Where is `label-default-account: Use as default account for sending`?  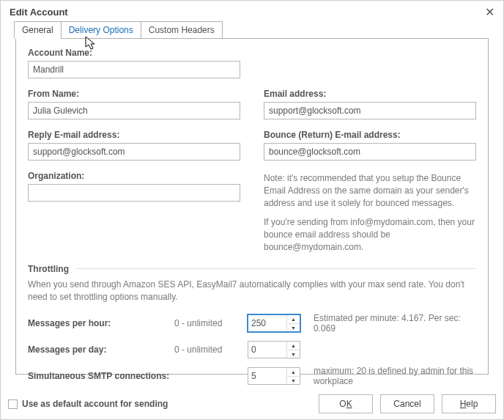 label-default-account: Use as default account for sending is located at coordinates (95, 404).